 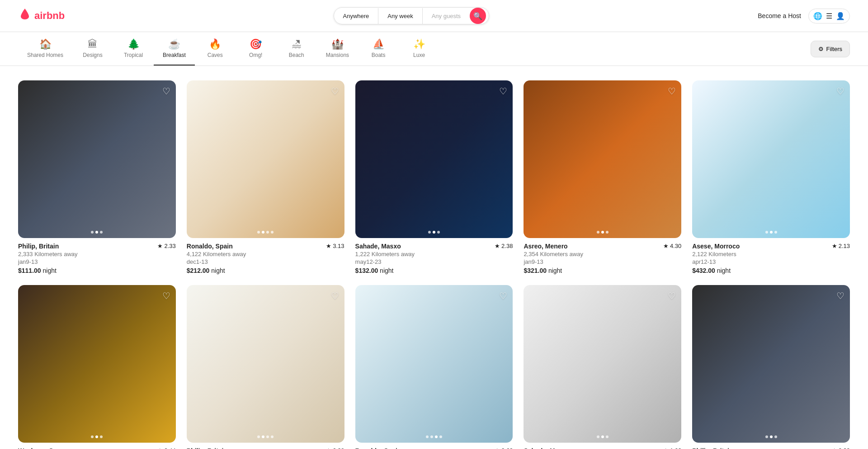 I want to click on search-button: 🔍, so click(x=478, y=16).